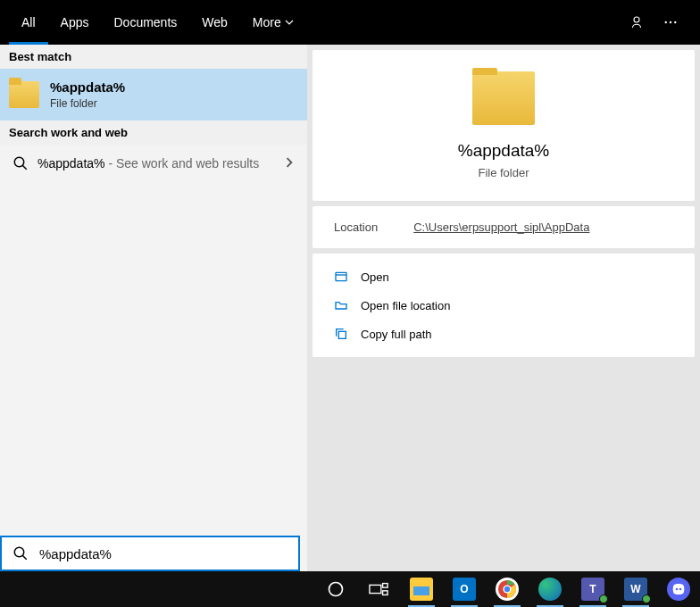  Describe the element at coordinates (636, 589) in the screenshot. I see `taskbar-word: W` at that location.